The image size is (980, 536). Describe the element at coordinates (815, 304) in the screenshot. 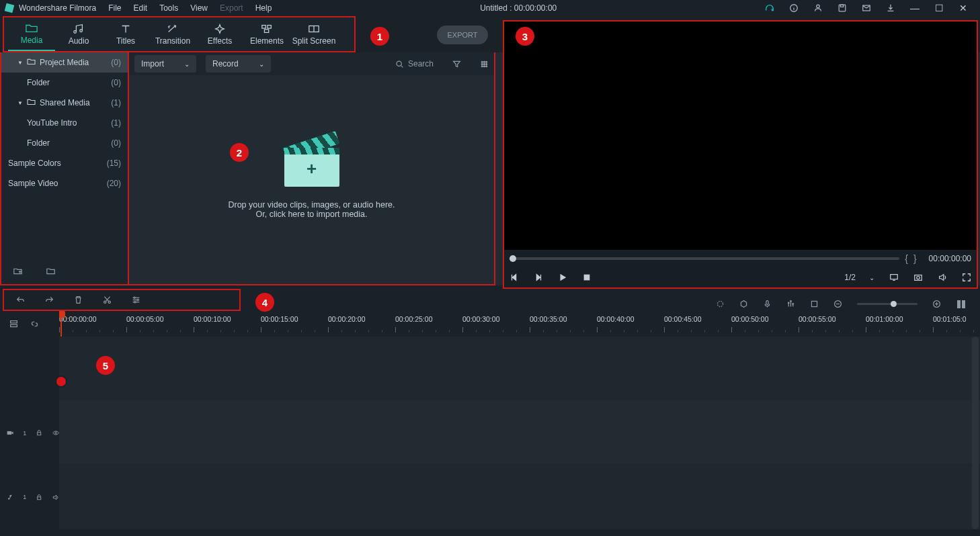

I see `crop-icon` at that location.